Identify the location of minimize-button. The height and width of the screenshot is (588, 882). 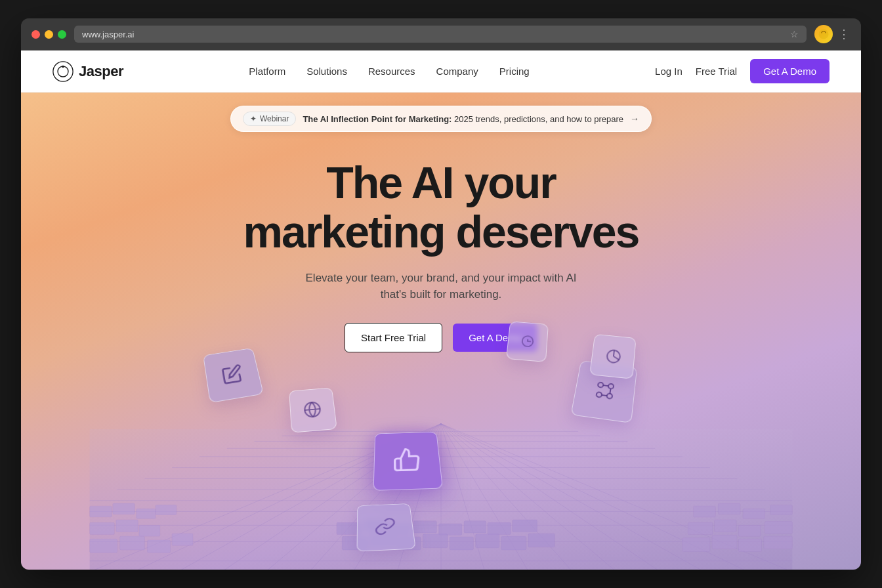
(49, 34).